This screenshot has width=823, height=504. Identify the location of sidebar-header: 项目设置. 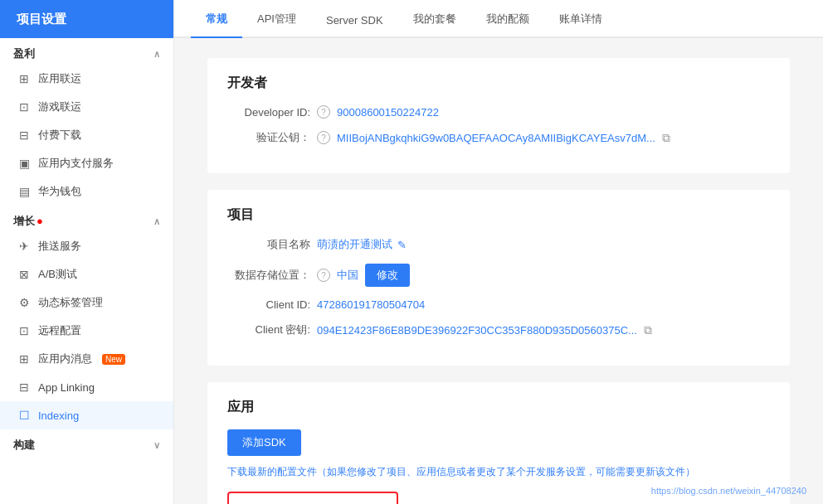
(86, 19).